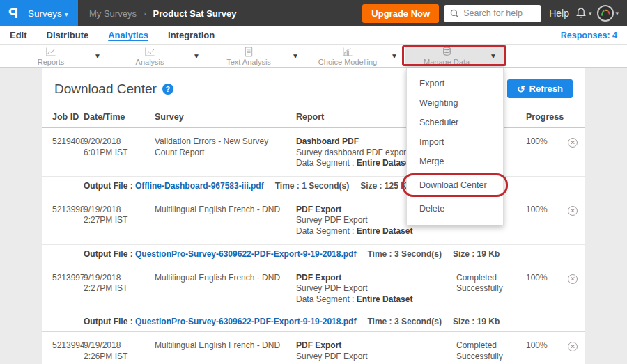 The image size is (627, 364). I want to click on menu-item-weighting: Weighting, so click(455, 103).